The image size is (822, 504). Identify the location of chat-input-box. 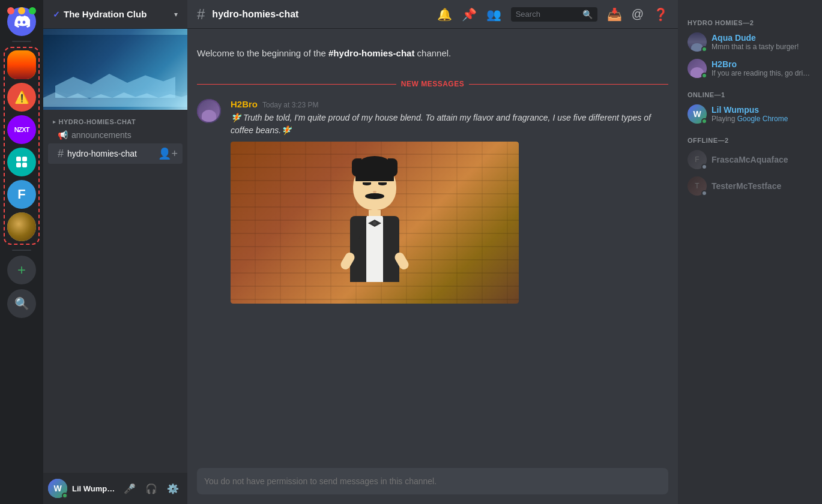
(432, 481).